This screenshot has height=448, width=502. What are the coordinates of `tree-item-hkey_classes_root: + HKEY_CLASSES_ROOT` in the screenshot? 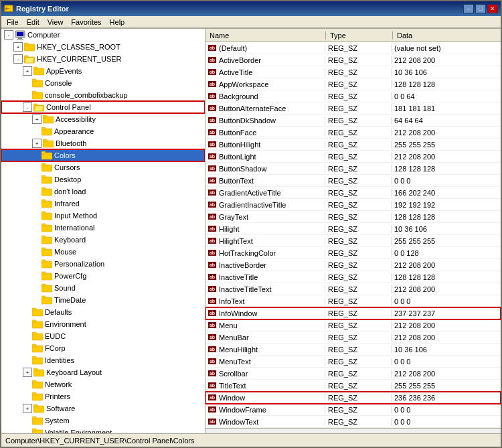 It's located at (103, 47).